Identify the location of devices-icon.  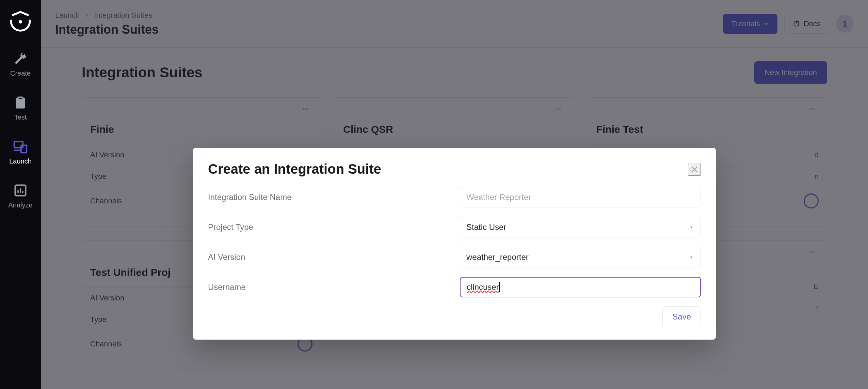
(20, 146).